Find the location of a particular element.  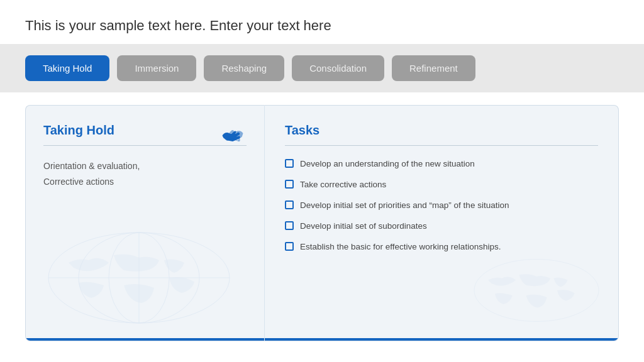

task-text-3: Develop initial set of priorities and “m… is located at coordinates (404, 206).